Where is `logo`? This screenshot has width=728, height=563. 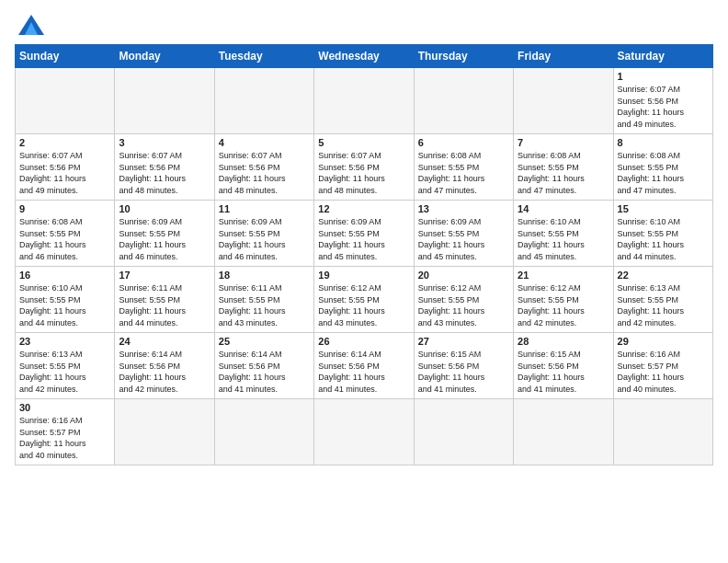 logo is located at coordinates (29, 25).